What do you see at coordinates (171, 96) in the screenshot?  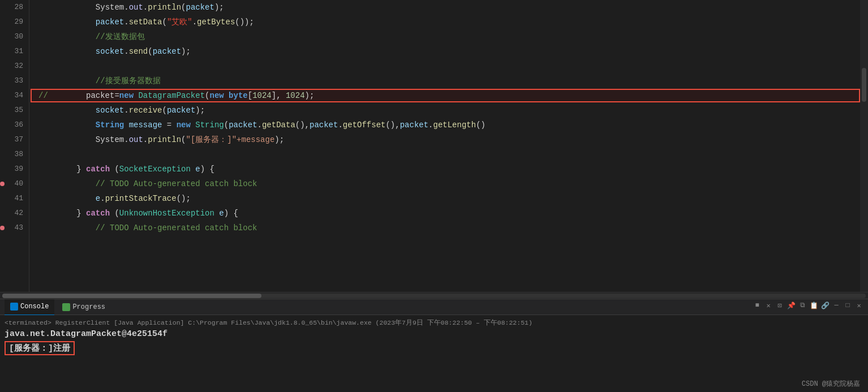 I see `token: DatagramPacket` at bounding box center [171, 96].